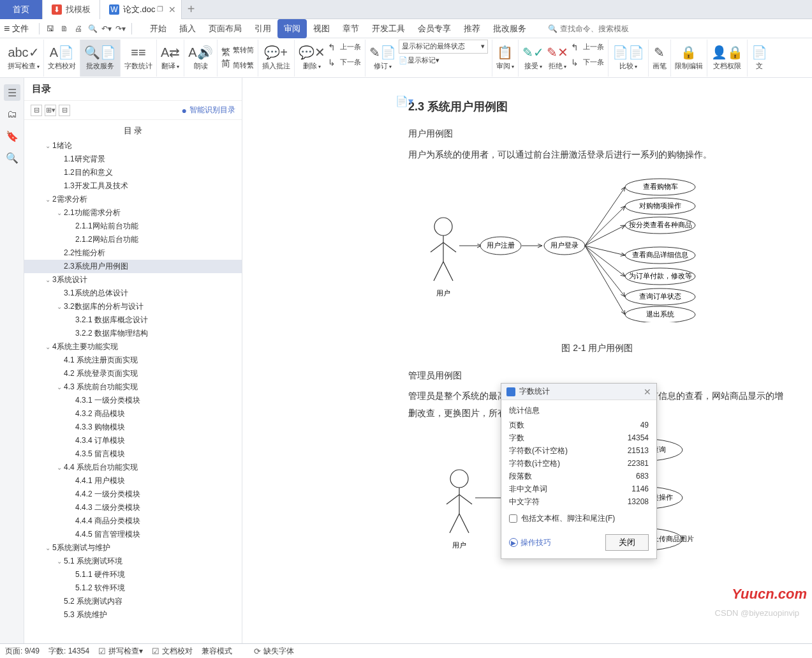  I want to click on toc-item: 2.1.1网站前台功能, so click(133, 226).